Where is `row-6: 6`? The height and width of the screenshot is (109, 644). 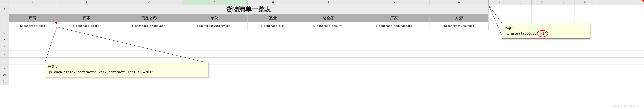
row-6: 6 is located at coordinates (322, 47).